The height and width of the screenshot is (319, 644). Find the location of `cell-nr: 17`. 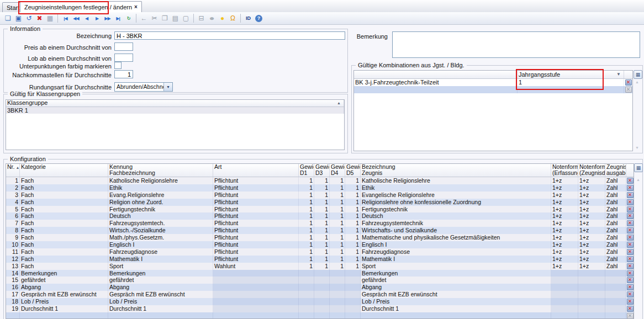

cell-nr: 17 is located at coordinates (13, 295).